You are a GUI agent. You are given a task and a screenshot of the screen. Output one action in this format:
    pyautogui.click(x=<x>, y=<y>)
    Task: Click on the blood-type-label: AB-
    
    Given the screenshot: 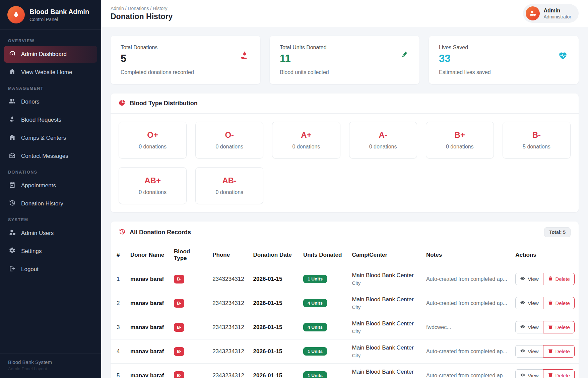 What is the action you would take?
    pyautogui.click(x=229, y=181)
    